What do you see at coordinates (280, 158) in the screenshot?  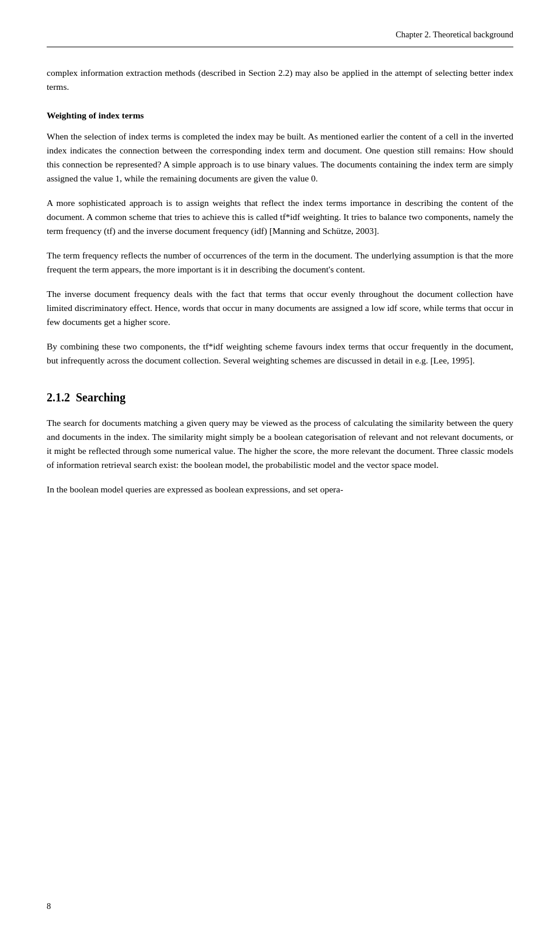 I see `paragraph-weighting: When the selection of index terms is com…` at bounding box center [280, 158].